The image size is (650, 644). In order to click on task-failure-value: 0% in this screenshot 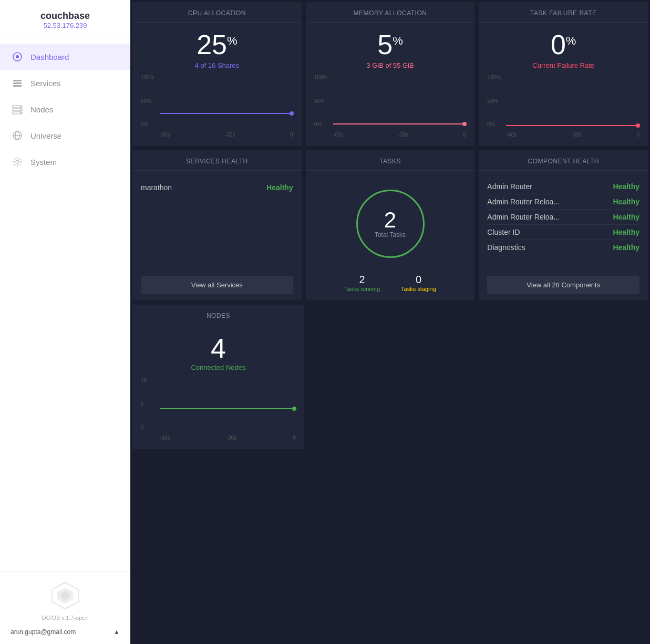, I will do `click(563, 45)`.